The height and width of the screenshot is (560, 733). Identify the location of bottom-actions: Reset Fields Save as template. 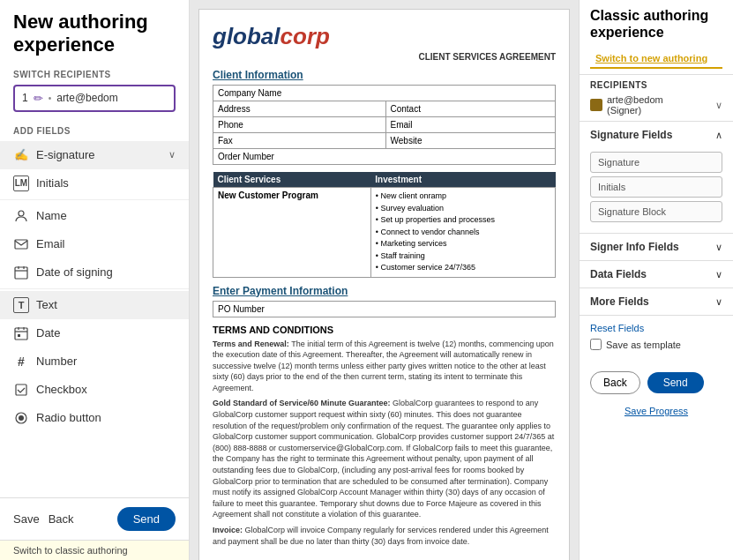
(656, 340).